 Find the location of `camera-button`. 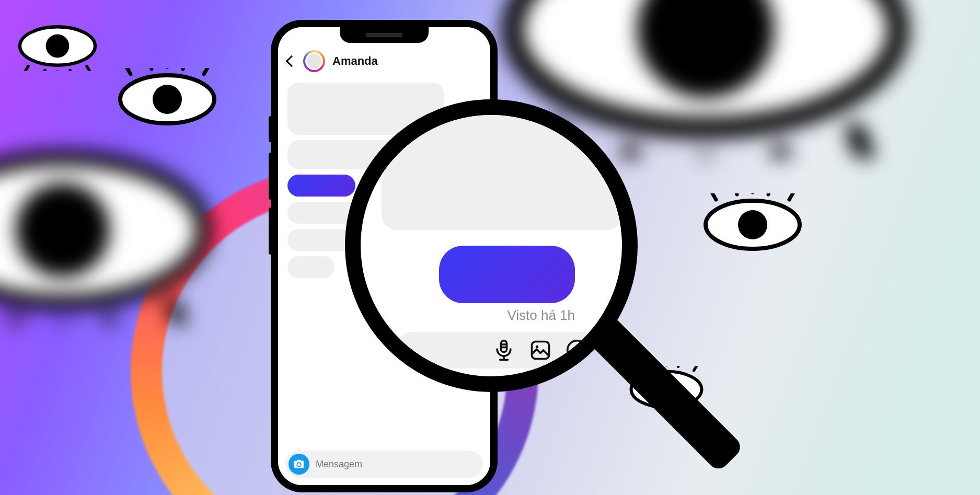

camera-button is located at coordinates (299, 464).